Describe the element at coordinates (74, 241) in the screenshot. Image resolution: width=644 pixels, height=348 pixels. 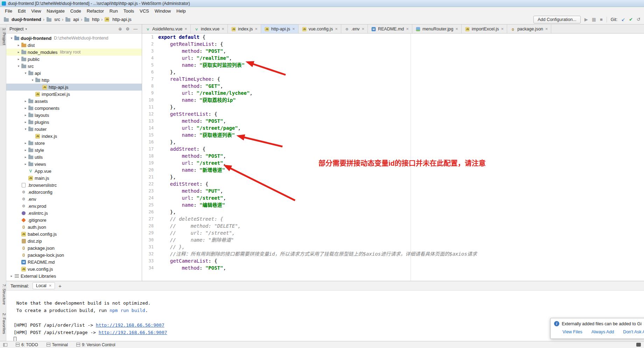
I see `tree-item-dist-zip: dist.zip` at that location.